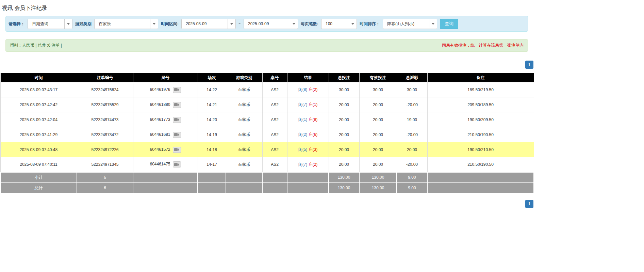  Describe the element at coordinates (308, 150) in the screenshot. I see `result-cell: 闲(5) 庄(3)` at that location.